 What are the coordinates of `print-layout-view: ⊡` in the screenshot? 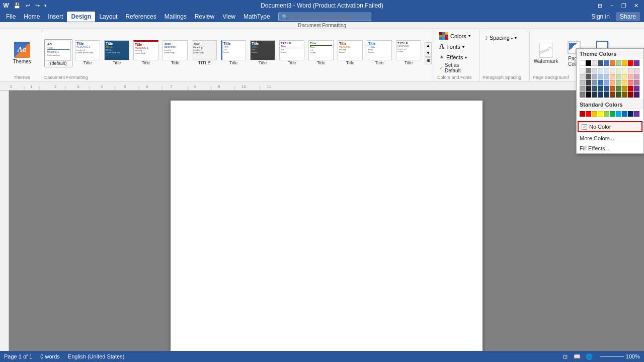 It's located at (565, 356).